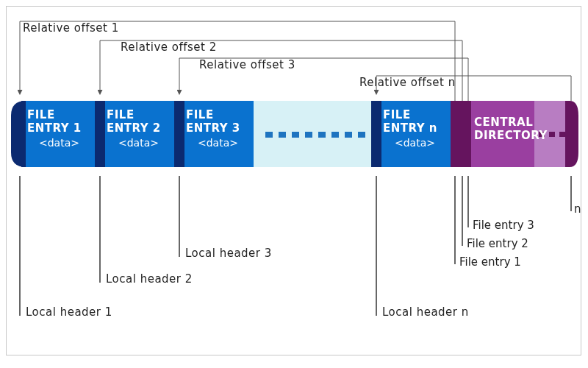 This screenshot has width=588, height=368. What do you see at coordinates (149, 279) in the screenshot?
I see `local-header-2-label: Local header 2` at bounding box center [149, 279].